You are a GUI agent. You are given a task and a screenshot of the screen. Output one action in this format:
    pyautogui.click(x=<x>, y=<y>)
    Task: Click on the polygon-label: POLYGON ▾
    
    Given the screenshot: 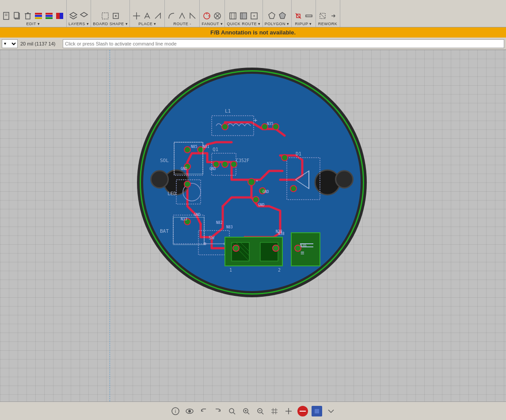 What is the action you would take?
    pyautogui.click(x=277, y=24)
    